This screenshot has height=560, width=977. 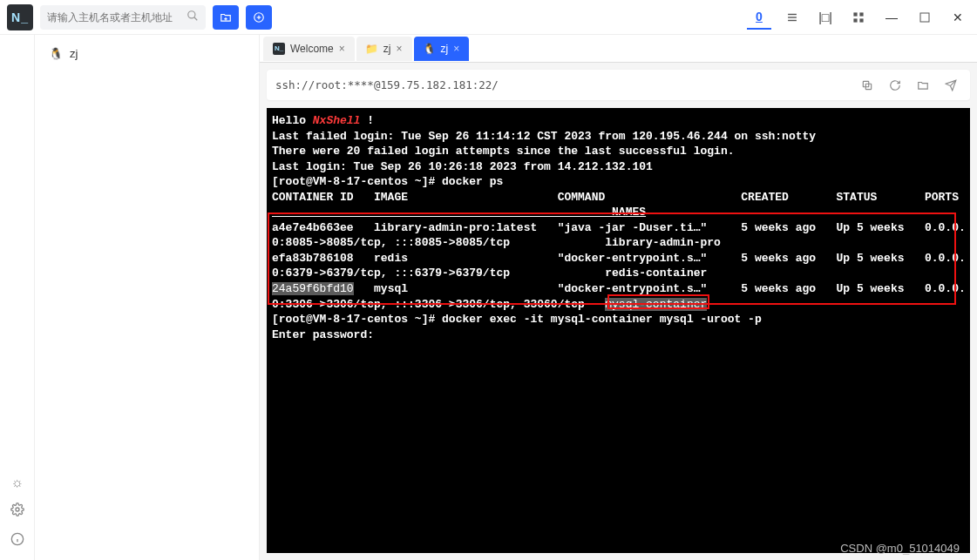 What do you see at coordinates (17, 298) in the screenshot?
I see `left-rail: ☼` at bounding box center [17, 298].